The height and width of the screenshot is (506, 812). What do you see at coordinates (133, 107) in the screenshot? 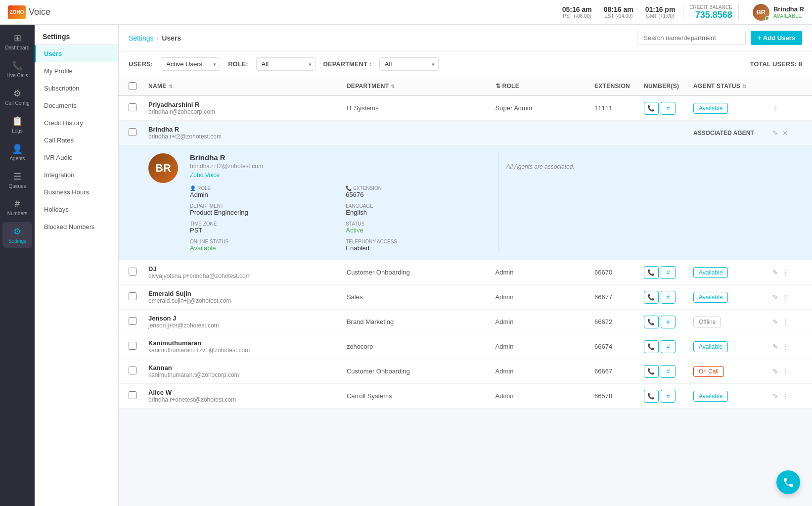
I see `row1-checkbox` at bounding box center [133, 107].